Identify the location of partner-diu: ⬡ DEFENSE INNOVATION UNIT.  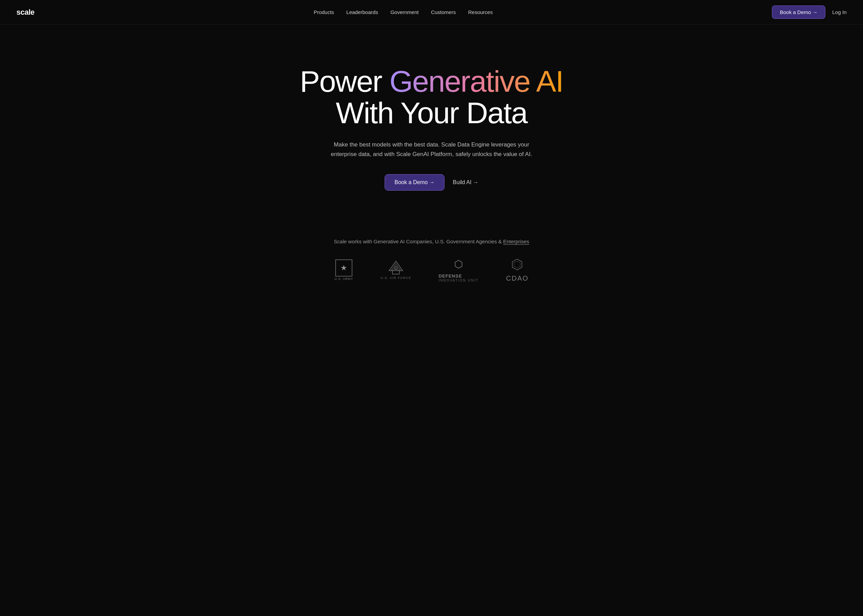
(459, 270).